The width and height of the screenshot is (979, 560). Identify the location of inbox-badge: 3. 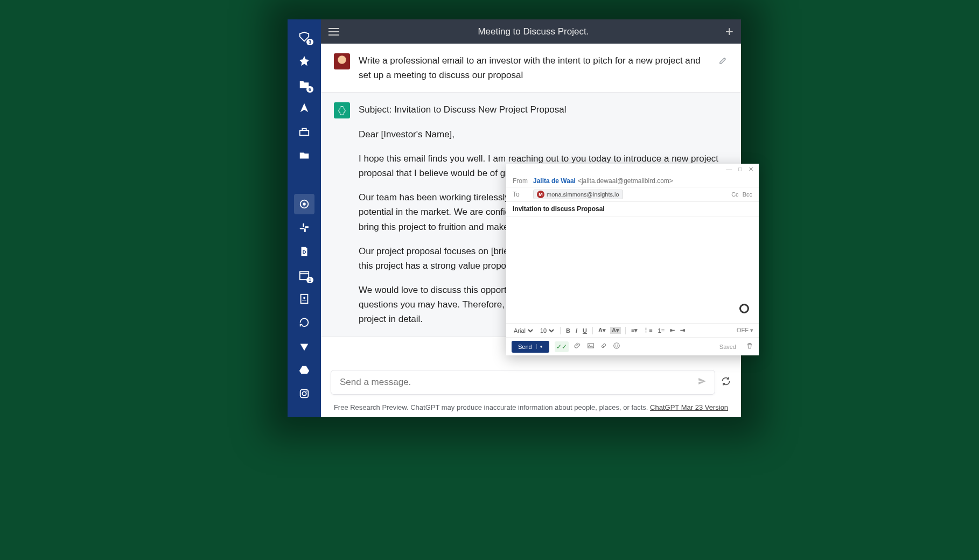
(310, 42).